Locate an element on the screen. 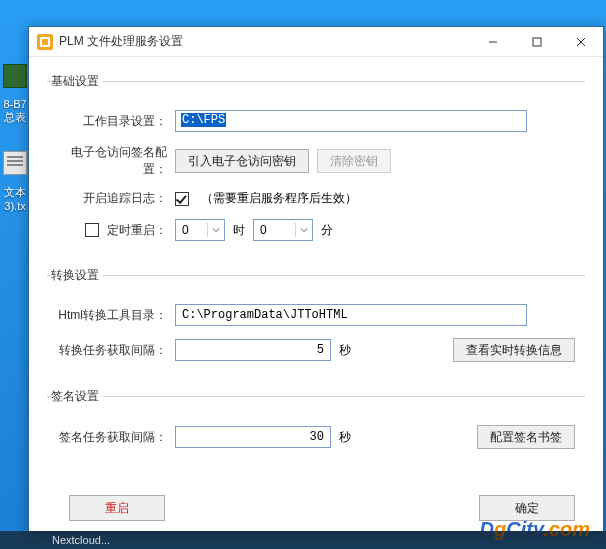 The image size is (606, 549). workdir-label: 工作目录设置 is located at coordinates (116, 122).